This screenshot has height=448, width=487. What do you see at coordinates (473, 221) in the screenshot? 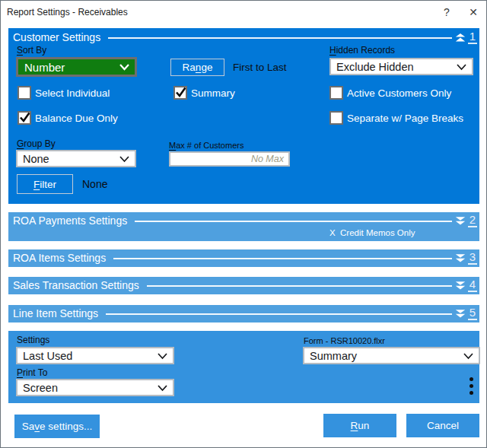
I see `section-number-2: 2` at bounding box center [473, 221].